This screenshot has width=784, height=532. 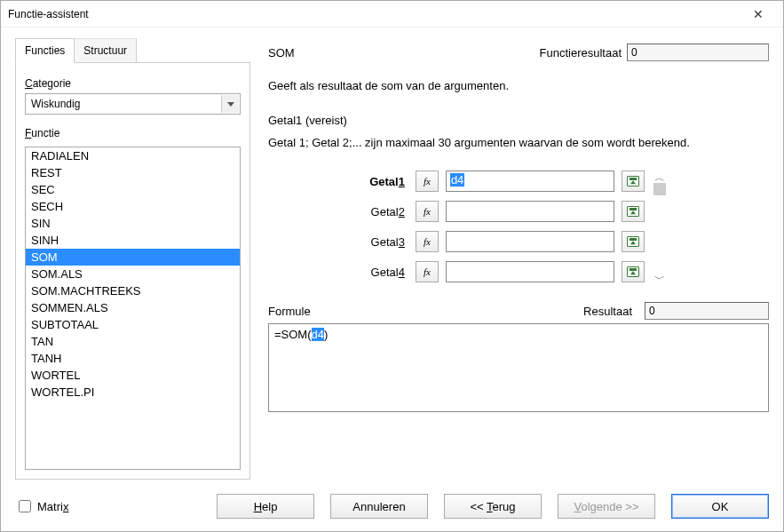 I want to click on function-header: SOM Functieresultaat 0, so click(x=519, y=52).